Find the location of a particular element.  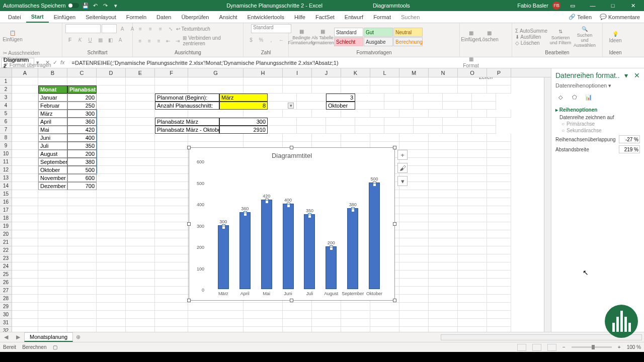

chart-plus-icon: + is located at coordinates (403, 155).